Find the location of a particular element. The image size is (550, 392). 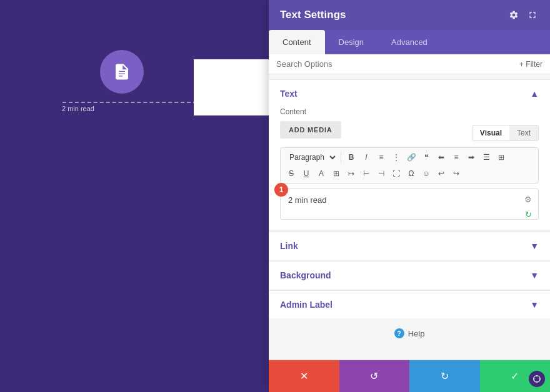

search-bar: + Filter is located at coordinates (409, 64).